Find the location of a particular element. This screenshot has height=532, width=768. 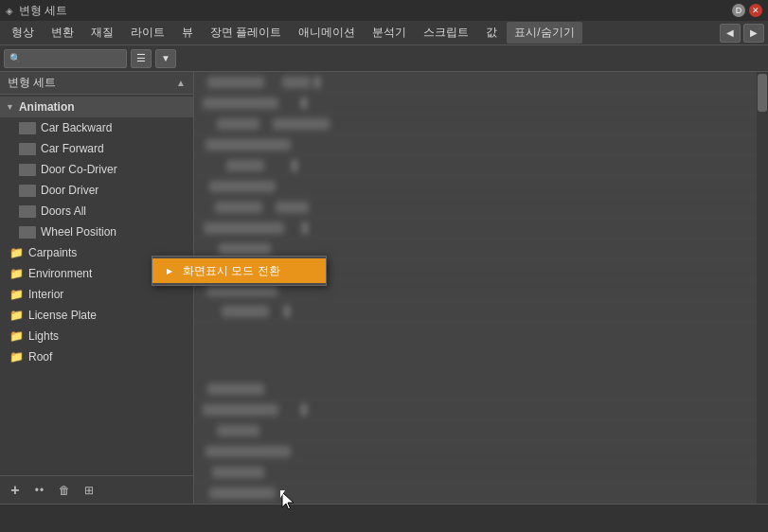

title-btn-close: ✕ is located at coordinates (756, 10).